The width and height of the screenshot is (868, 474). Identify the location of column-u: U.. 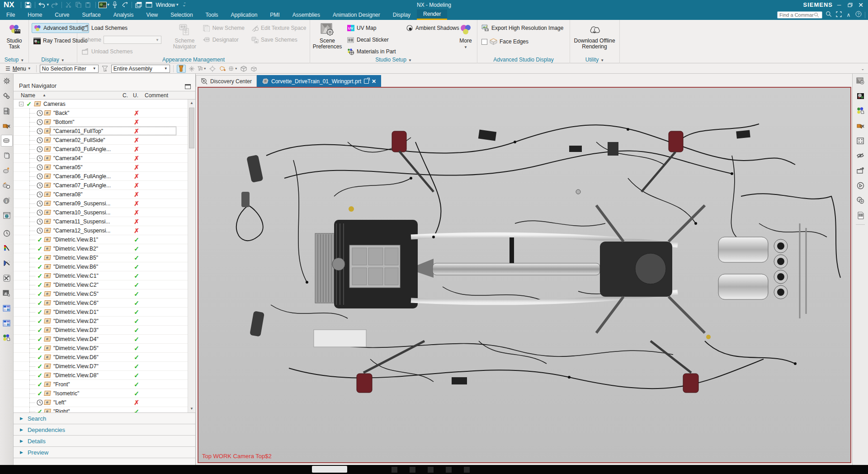
(136, 95).